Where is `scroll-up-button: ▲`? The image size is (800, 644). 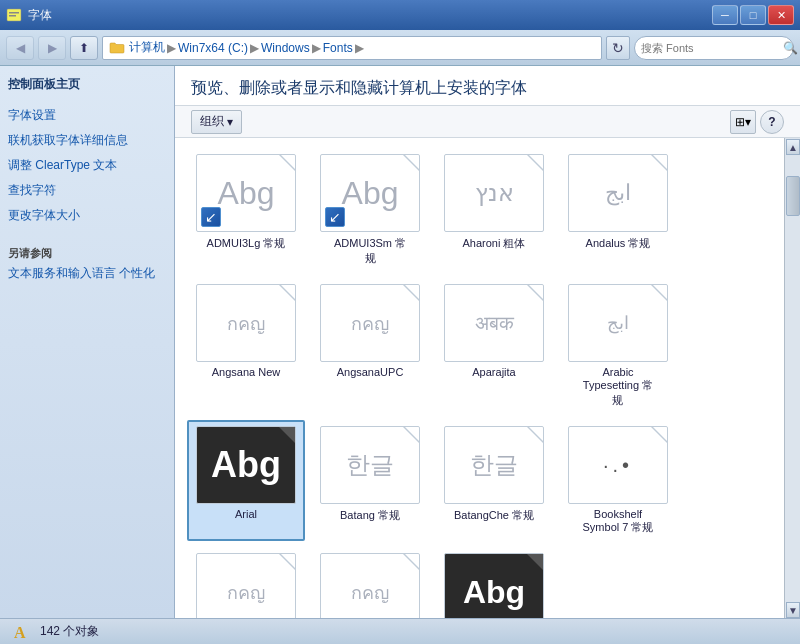
scroll-up-button: ▲ is located at coordinates (793, 147).